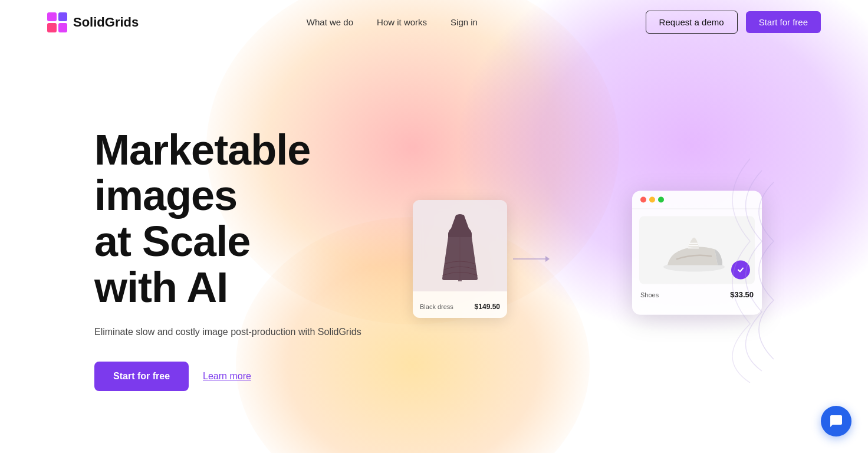 The height and width of the screenshot is (453, 868). What do you see at coordinates (741, 270) in the screenshot?
I see `check-icon` at bounding box center [741, 270].